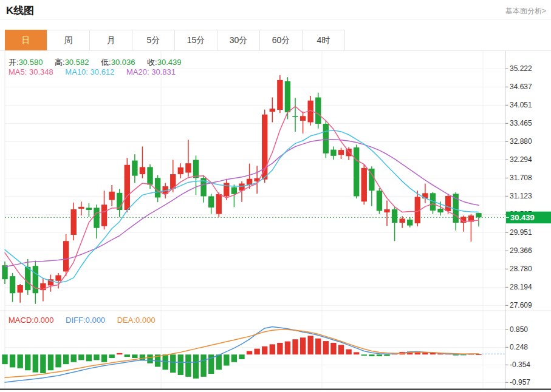  I want to click on dea-value: DEA:0.000, so click(136, 320).